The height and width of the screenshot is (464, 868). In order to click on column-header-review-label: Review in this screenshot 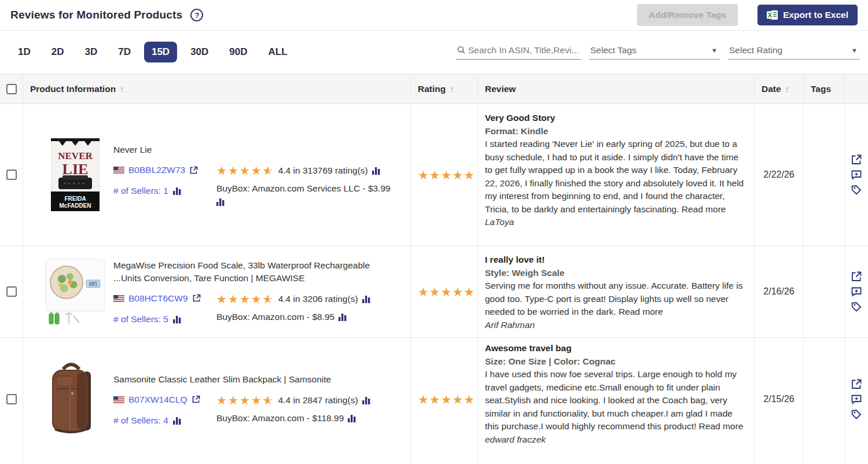, I will do `click(500, 89)`.